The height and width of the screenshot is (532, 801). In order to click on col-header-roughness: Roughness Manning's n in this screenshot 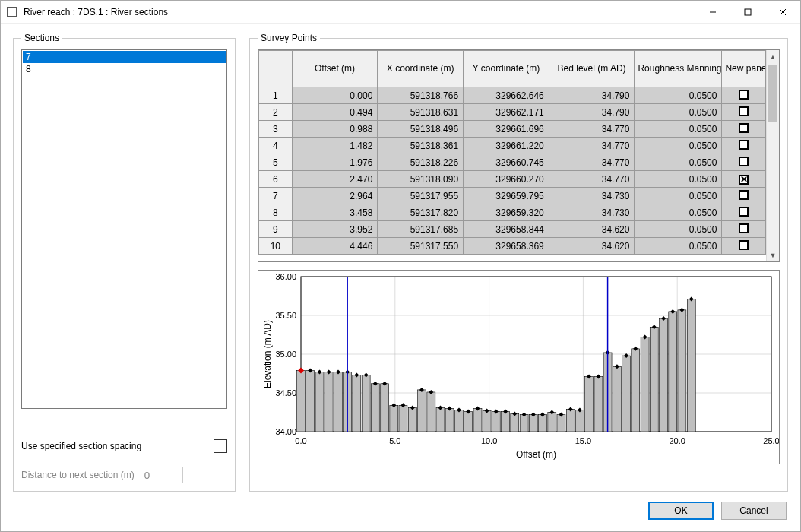, I will do `click(678, 69)`.